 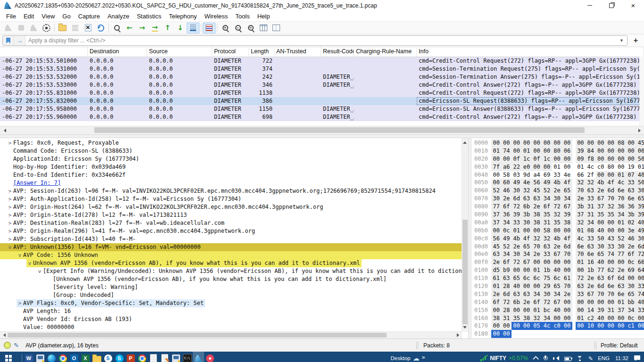 What do you see at coordinates (526, 159) in the screenshot?
I see `hex-byte: 1c` at bounding box center [526, 159].